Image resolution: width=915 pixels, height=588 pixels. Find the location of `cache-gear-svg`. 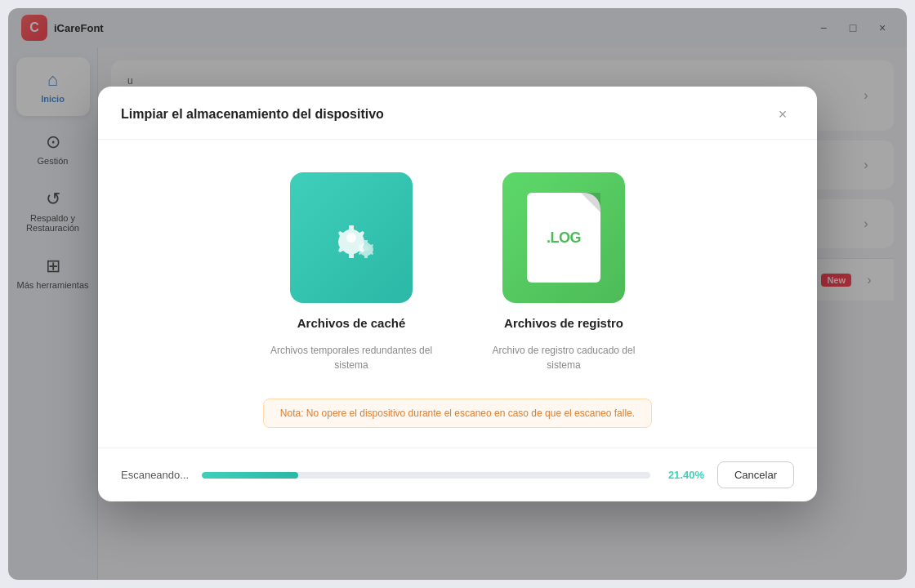

cache-gear-svg is located at coordinates (351, 238).